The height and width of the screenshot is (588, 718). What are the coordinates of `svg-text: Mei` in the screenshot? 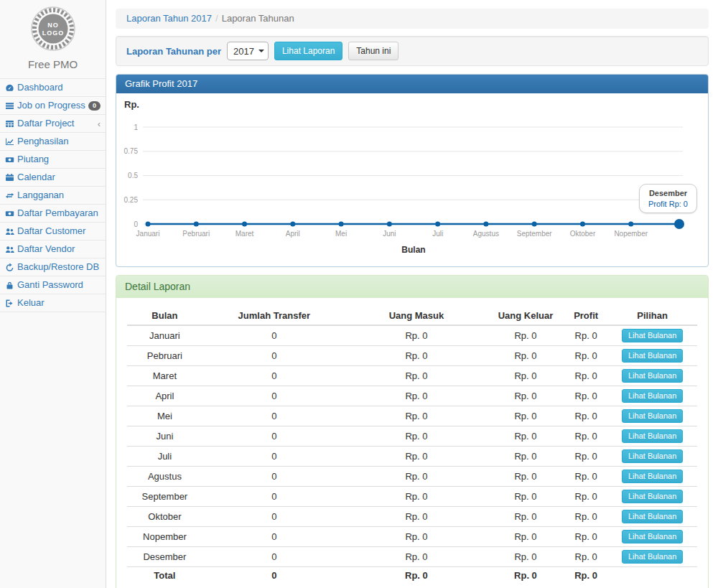 It's located at (341, 234).